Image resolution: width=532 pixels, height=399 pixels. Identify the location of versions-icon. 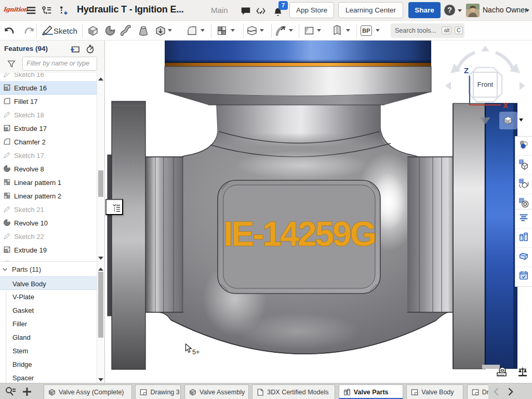
(47, 10).